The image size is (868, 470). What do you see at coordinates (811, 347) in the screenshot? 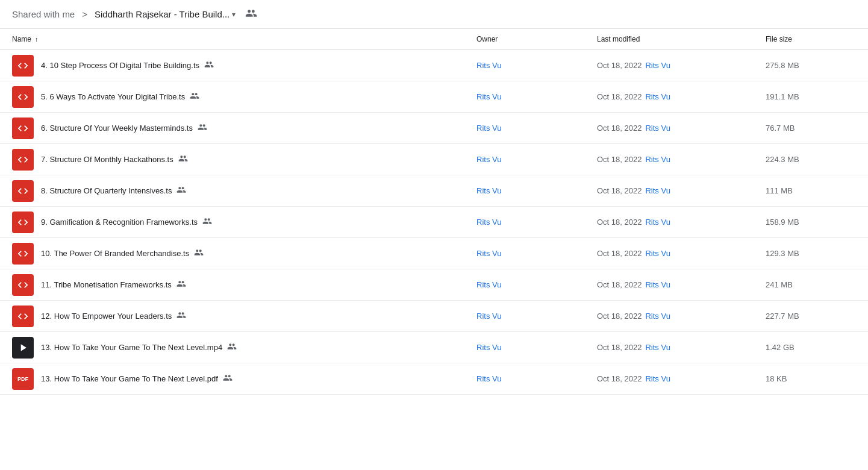
I see `size-cell: 1.42 GB` at bounding box center [811, 347].